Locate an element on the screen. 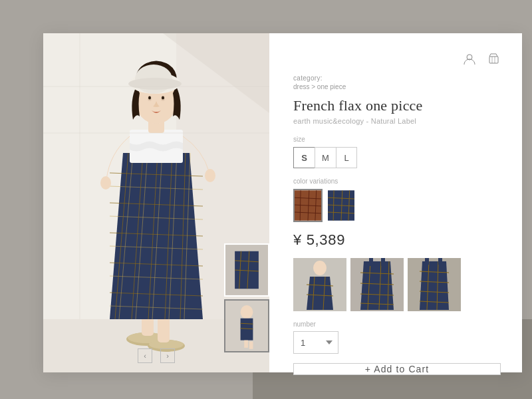 The width and height of the screenshot is (532, 399). category-label: category: is located at coordinates (397, 78).